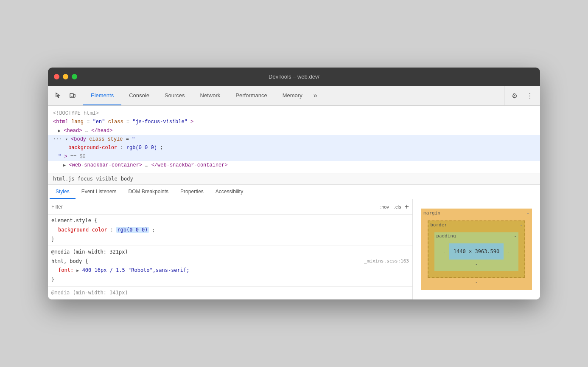 The height and width of the screenshot is (367, 588). I want to click on box-margin: margin - border - padding -, so click(476, 249).